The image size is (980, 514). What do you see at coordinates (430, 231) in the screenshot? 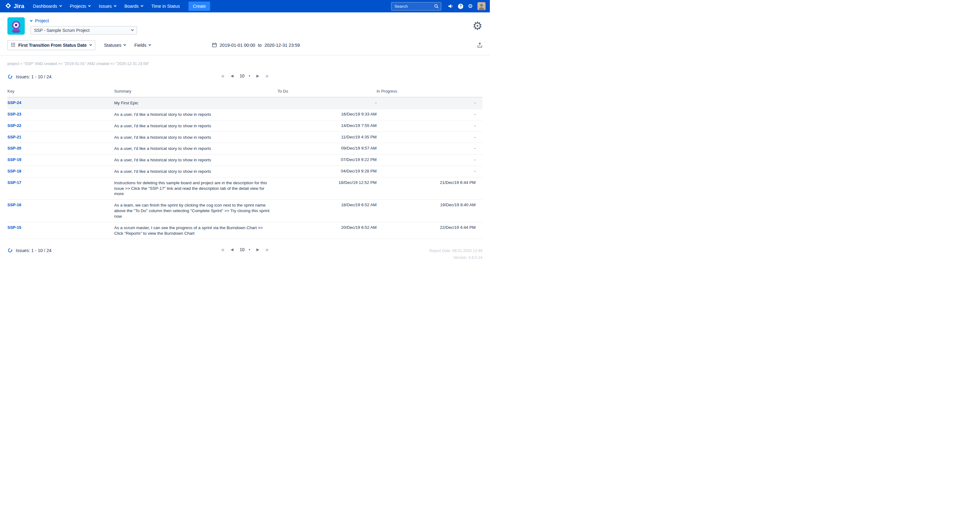
I see `in-progress-date-cell: 22/Dec/19 4:44 PM` at bounding box center [430, 231].